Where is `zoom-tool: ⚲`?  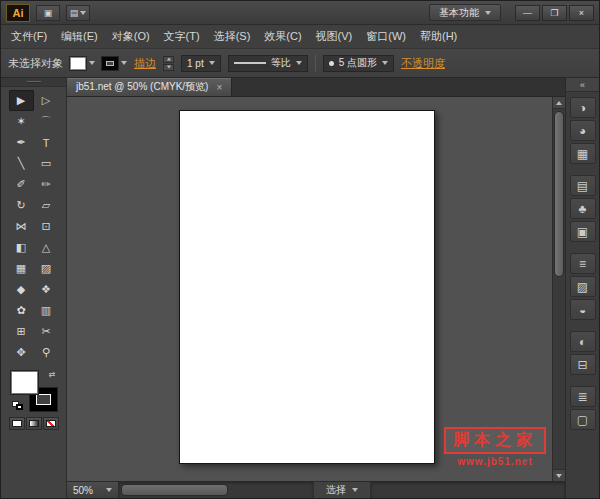
zoom-tool: ⚲ is located at coordinates (46, 352).